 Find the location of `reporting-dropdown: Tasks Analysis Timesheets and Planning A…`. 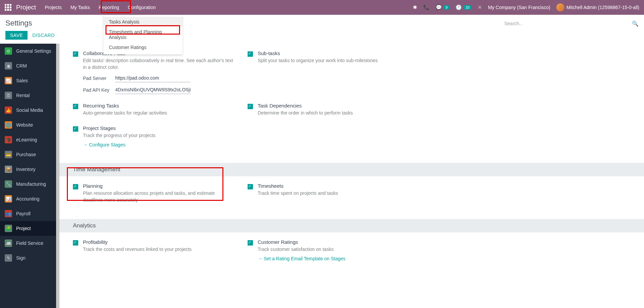

reporting-dropdown: Tasks Analysis Timesheets and Planning A… is located at coordinates (143, 35).